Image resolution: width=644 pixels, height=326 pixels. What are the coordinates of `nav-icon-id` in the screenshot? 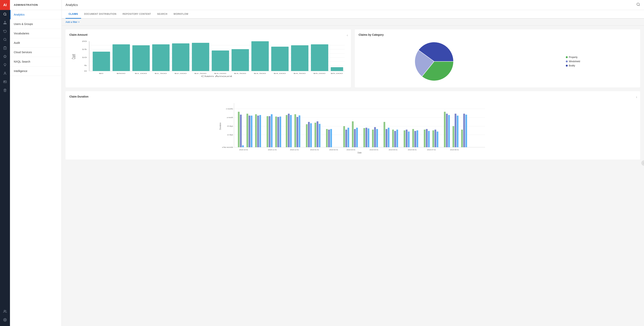 It's located at (5, 82).